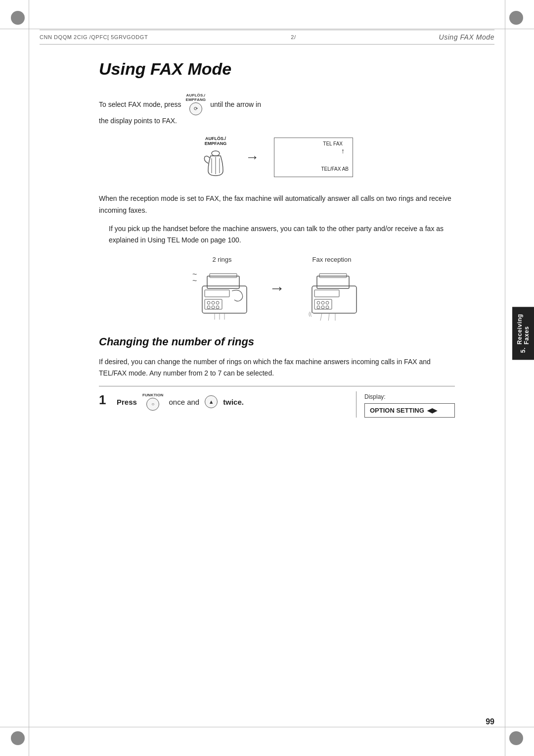  Describe the element at coordinates (523, 329) in the screenshot. I see `side-tab-text: ReceivingFaxes` at that location.